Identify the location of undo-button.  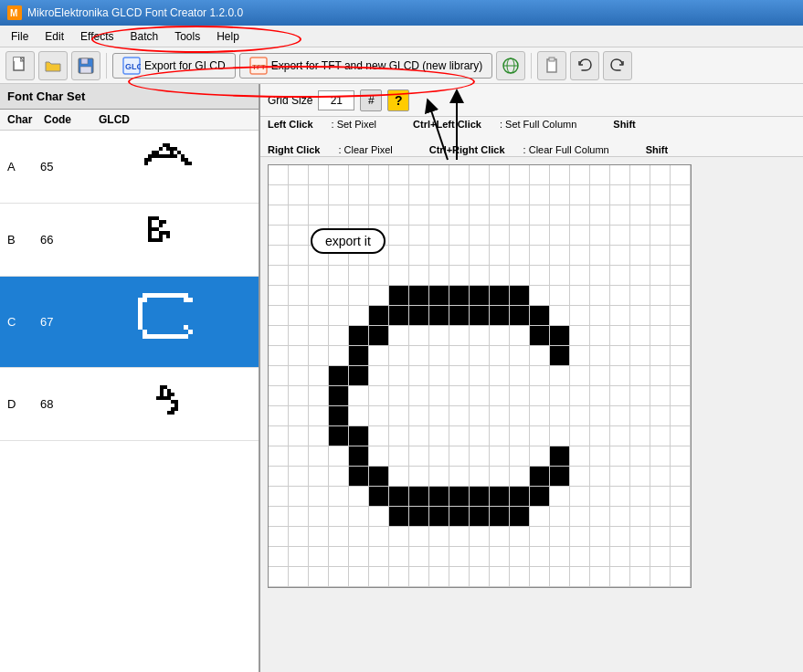
(585, 66).